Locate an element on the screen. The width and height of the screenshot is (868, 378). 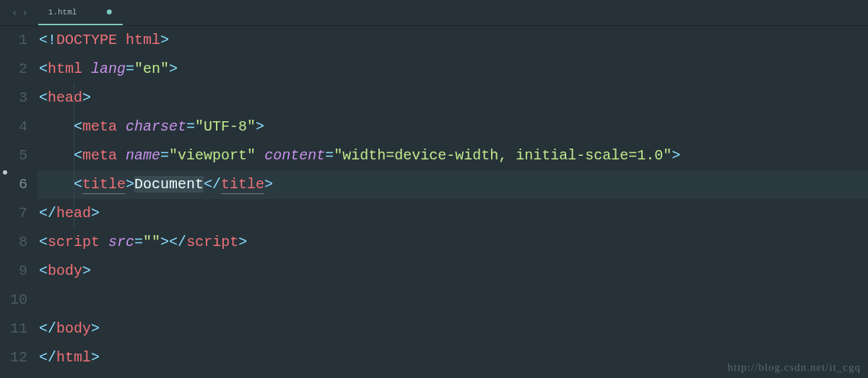
title-text: Document is located at coordinates (169, 185).